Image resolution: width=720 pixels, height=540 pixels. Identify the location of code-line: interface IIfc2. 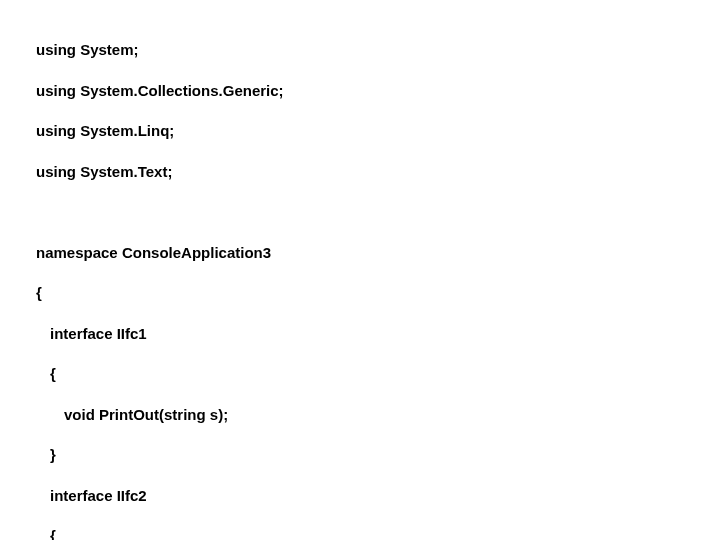
(378, 496).